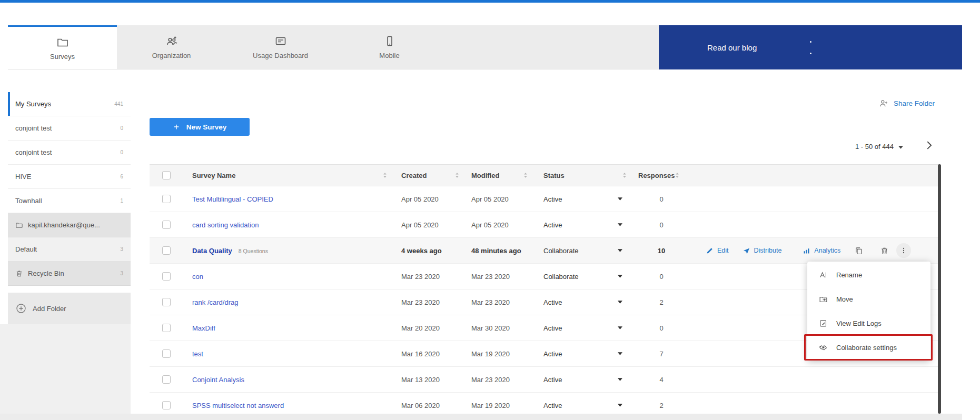 The image size is (980, 420). What do you see at coordinates (225, 225) in the screenshot?
I see `survey-name-link: card sorting validation` at bounding box center [225, 225].